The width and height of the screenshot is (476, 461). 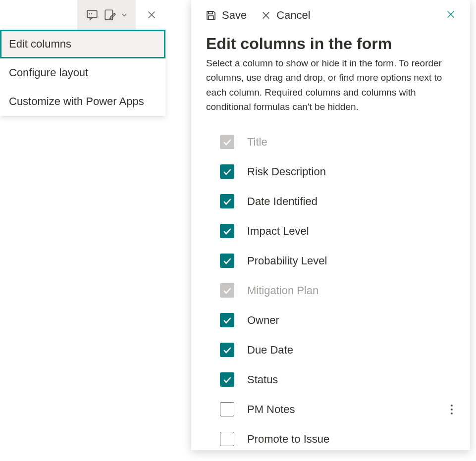 What do you see at coordinates (285, 15) in the screenshot?
I see `cancel-button: Cancel` at bounding box center [285, 15].